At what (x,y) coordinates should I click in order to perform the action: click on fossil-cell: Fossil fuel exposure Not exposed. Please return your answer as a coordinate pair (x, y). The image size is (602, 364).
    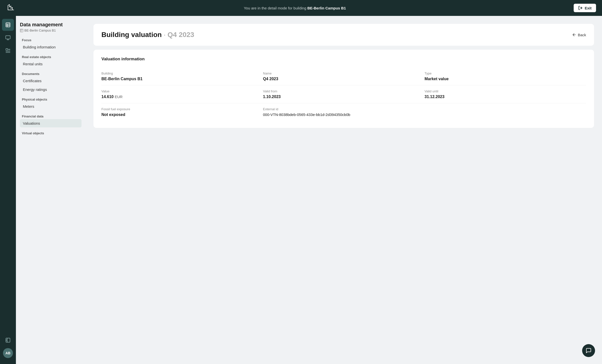
    Looking at the image, I should click on (182, 112).